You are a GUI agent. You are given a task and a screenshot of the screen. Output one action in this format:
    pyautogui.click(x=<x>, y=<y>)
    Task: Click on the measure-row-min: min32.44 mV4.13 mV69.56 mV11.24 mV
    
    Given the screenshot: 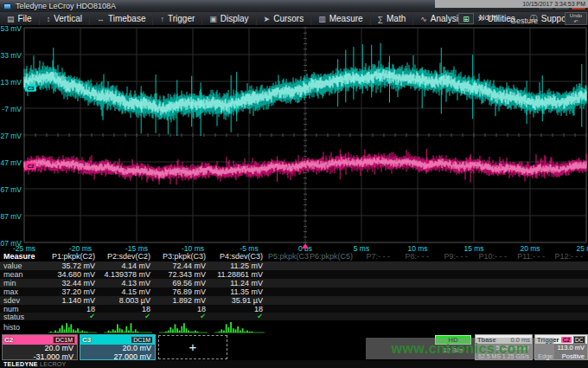 What is the action you would take?
    pyautogui.click(x=294, y=283)
    